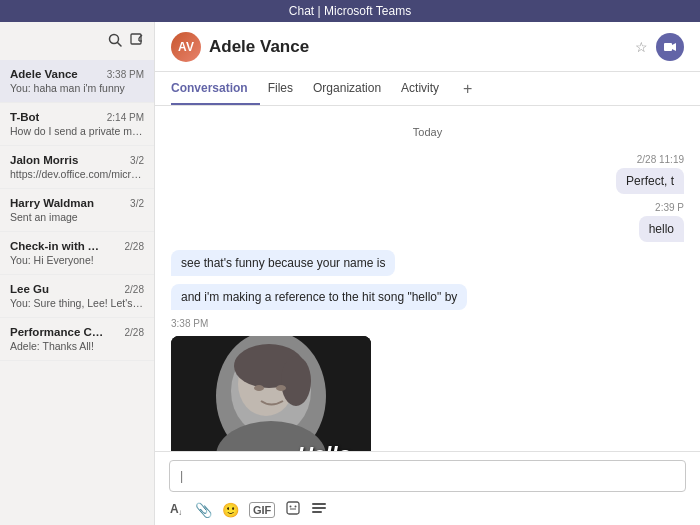 The width and height of the screenshot is (700, 525). What do you see at coordinates (426, 89) in the screenshot?
I see `tab-activity: Activity` at bounding box center [426, 89].